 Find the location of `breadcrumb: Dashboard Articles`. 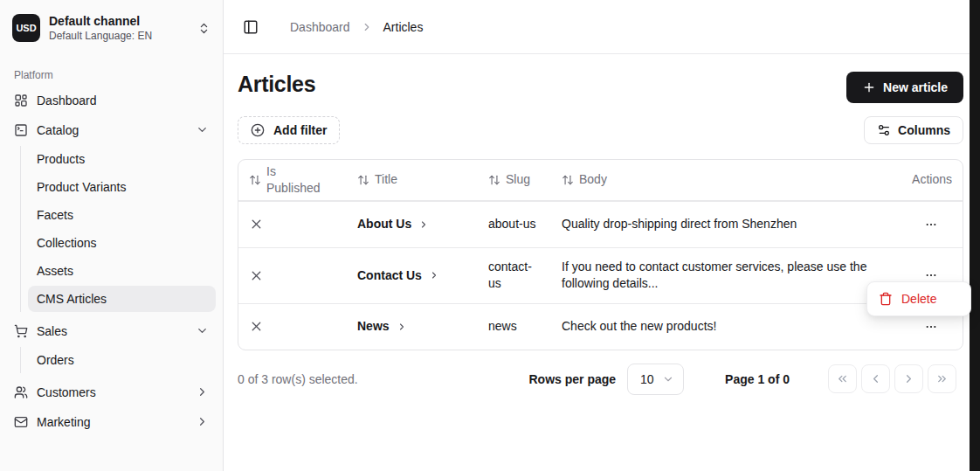

breadcrumb: Dashboard Articles is located at coordinates (356, 27).